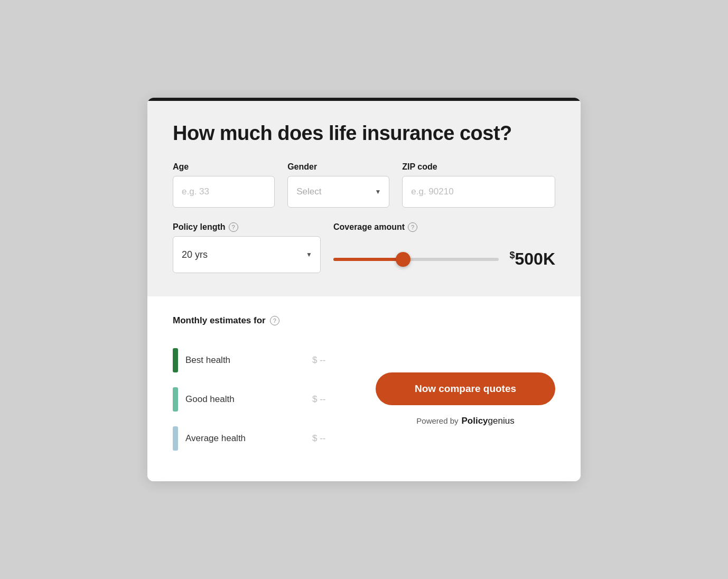  I want to click on coverage-header: Coverage amount ?, so click(444, 227).